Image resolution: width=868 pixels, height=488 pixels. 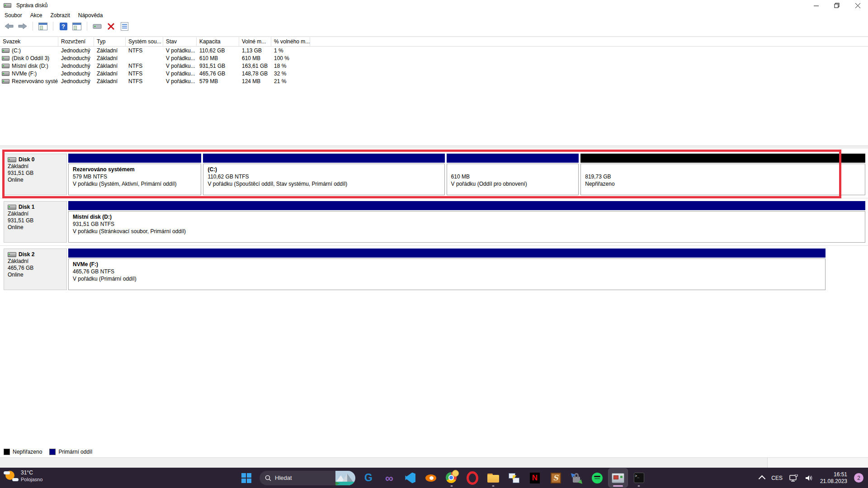 I want to click on netflix-icon: N, so click(x=535, y=478).